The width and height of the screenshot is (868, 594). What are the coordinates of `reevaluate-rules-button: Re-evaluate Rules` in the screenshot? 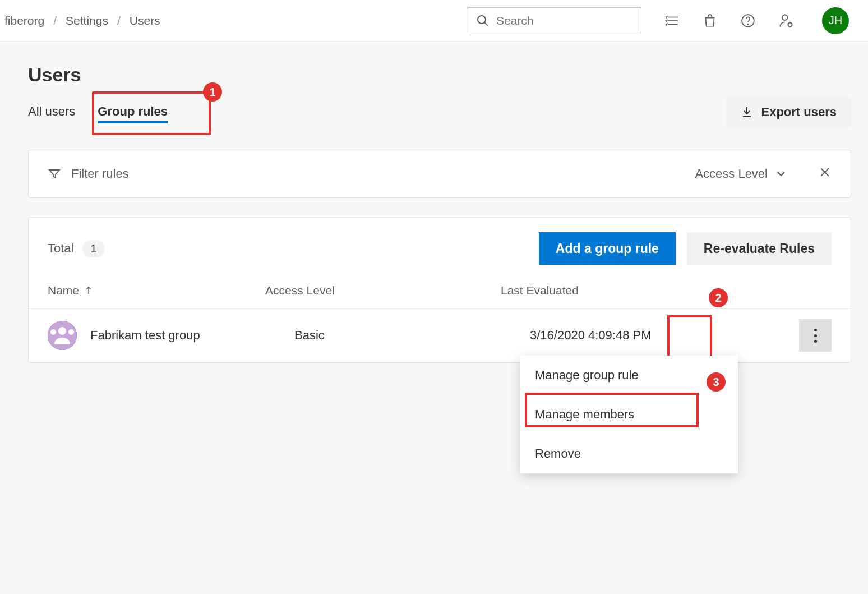 It's located at (759, 248).